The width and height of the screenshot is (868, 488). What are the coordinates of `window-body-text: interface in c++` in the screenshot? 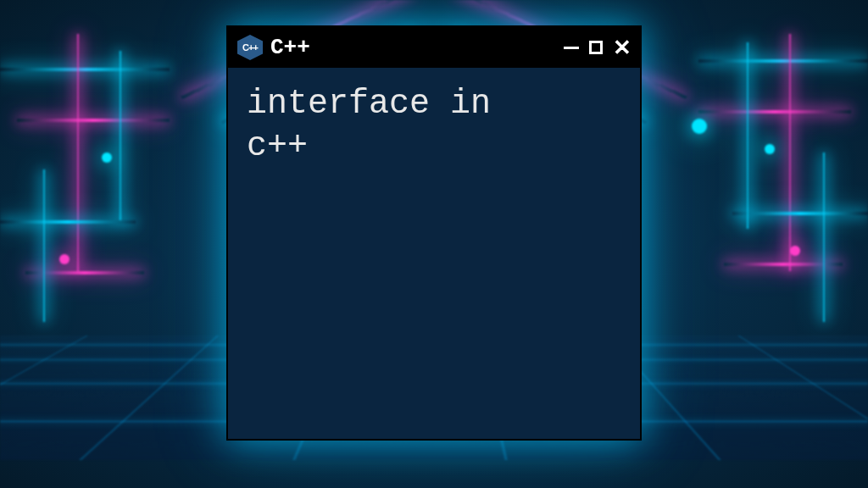 It's located at (434, 125).